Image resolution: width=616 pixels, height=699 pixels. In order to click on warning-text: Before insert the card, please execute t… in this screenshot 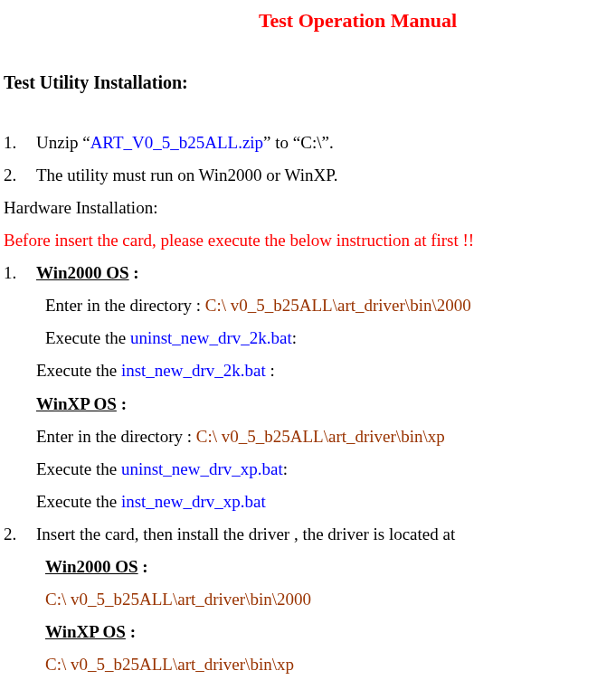, I will do `click(308, 241)`.